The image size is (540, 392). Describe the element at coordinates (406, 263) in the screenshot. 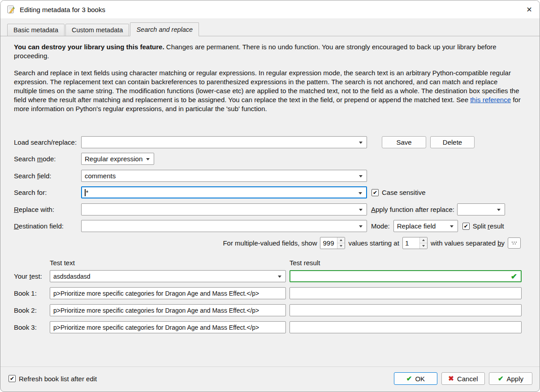

I see `test-result-header: Test result` at that location.